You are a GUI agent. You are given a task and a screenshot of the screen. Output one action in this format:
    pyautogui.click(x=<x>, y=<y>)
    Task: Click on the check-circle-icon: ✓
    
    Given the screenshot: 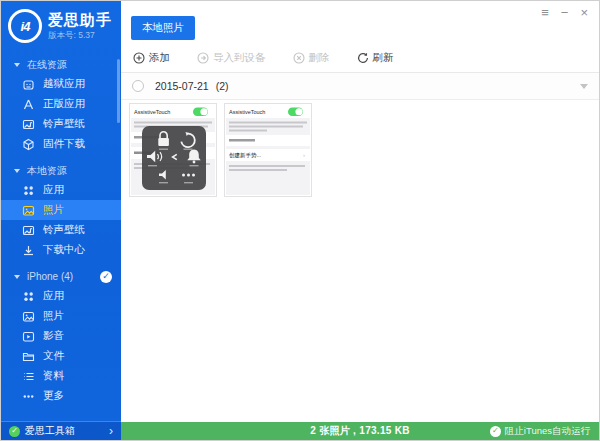 What is the action you would take?
    pyautogui.click(x=496, y=432)
    